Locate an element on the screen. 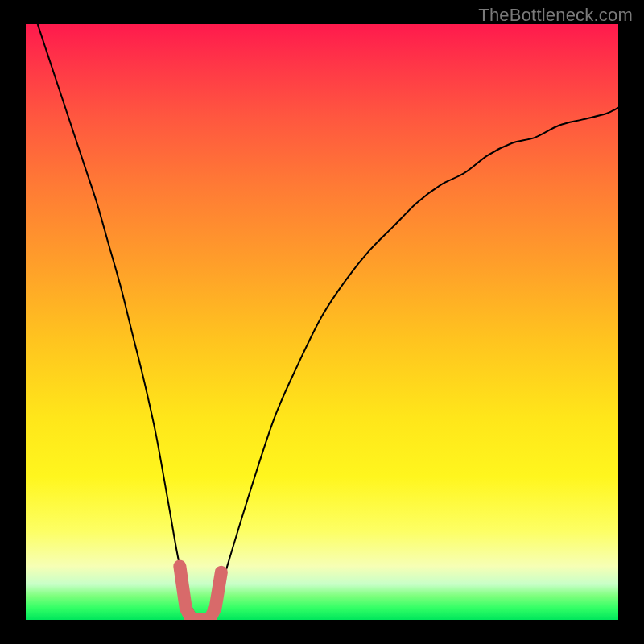  optimal-range-marker is located at coordinates (200, 592).